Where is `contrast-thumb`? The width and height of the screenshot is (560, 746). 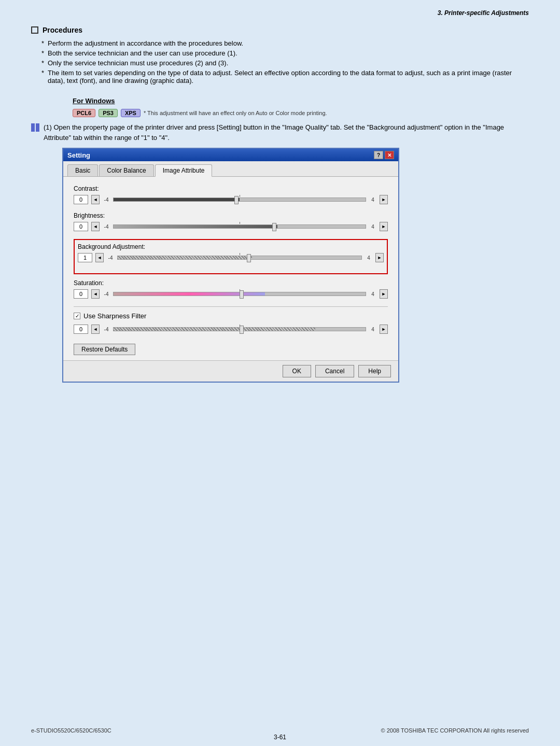
contrast-thumb is located at coordinates (236, 200).